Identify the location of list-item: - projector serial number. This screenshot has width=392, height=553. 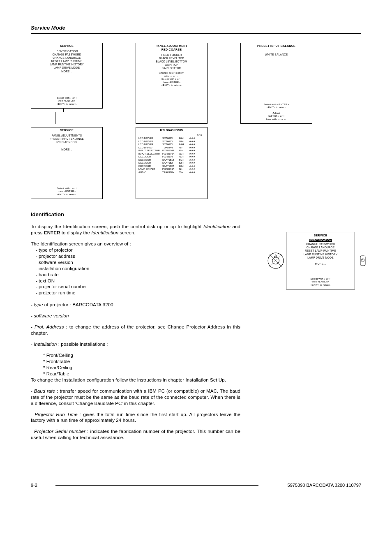
(138, 287).